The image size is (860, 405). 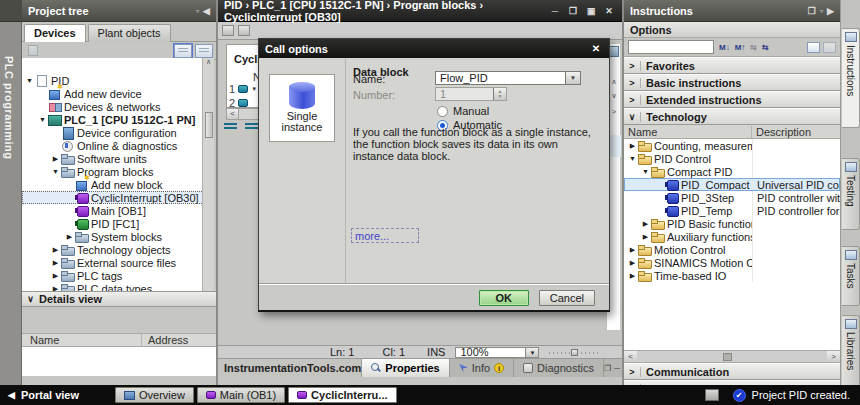 What do you see at coordinates (130, 33) in the screenshot?
I see `tab-plant-objects: Plant objects` at bounding box center [130, 33].